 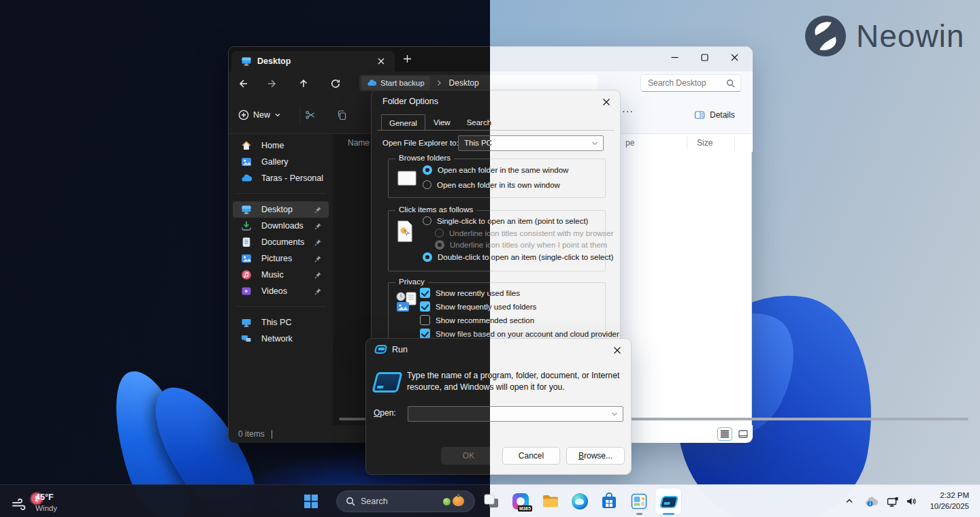 I want to click on new-button: New, so click(x=260, y=115).